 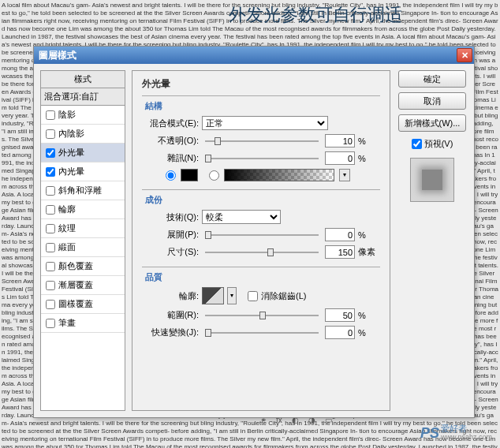 What do you see at coordinates (340, 333) in the screenshot?
I see `jitter-input` at bounding box center [340, 333].